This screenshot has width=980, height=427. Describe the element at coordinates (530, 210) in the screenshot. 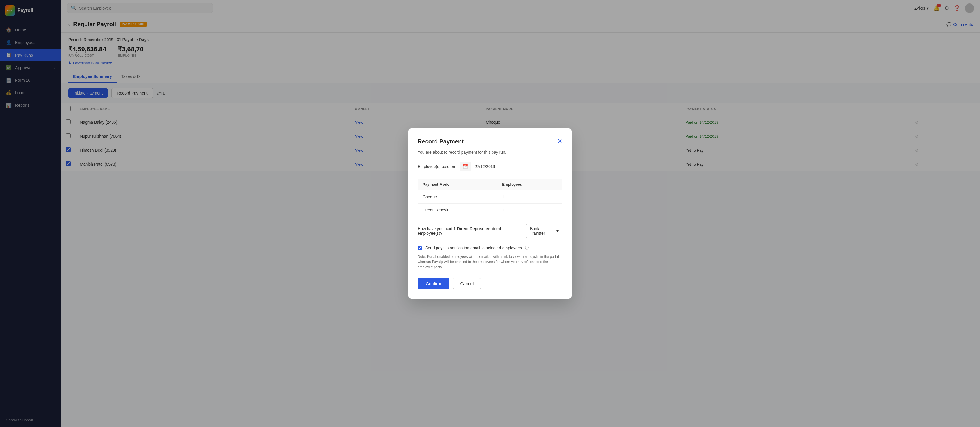

I see `direct-deposit-count: 1` at that location.